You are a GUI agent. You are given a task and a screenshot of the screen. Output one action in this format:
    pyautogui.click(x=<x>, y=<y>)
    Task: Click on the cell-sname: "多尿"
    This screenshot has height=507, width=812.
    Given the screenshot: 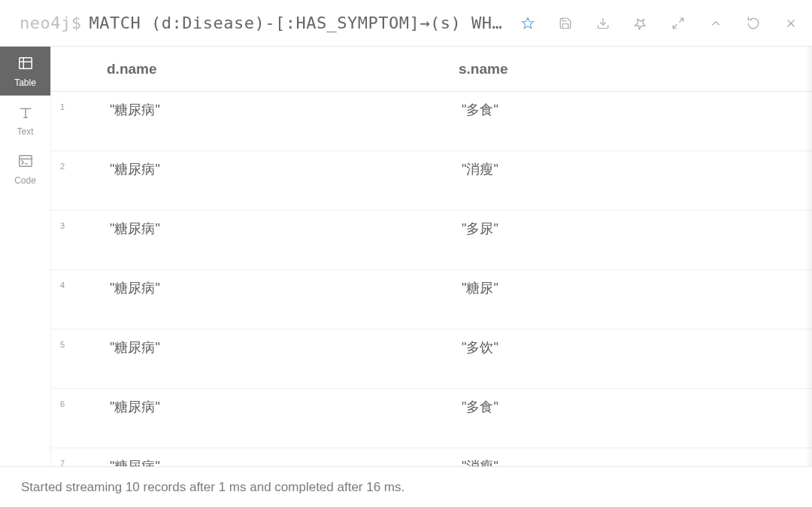 What is the action you would take?
    pyautogui.click(x=637, y=229)
    